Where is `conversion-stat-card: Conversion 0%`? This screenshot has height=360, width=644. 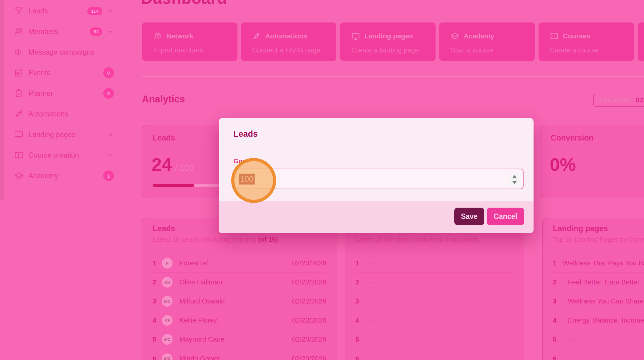 conversion-stat-card: Conversion 0% is located at coordinates (592, 162).